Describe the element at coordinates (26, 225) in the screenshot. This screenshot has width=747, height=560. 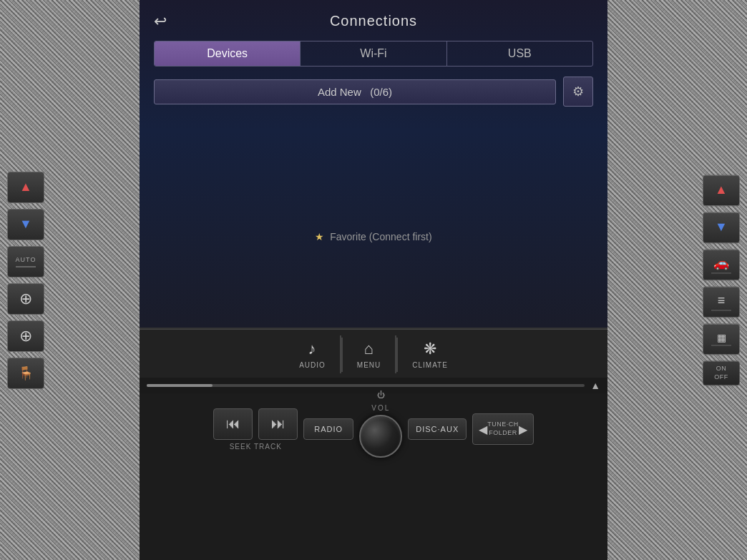
I see `left-down-button: ▼` at that location.